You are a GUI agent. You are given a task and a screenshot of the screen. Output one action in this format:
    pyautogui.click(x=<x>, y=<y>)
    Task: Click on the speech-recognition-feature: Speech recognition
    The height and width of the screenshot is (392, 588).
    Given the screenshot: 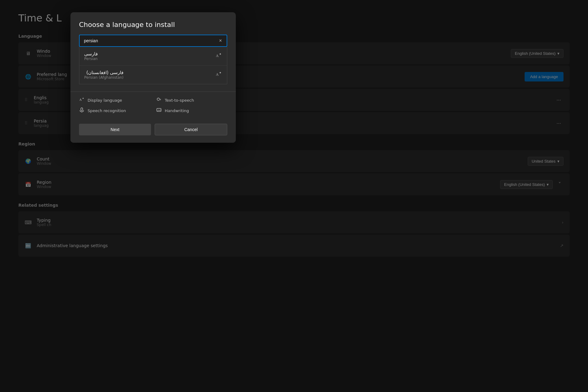 What is the action you would take?
    pyautogui.click(x=115, y=111)
    